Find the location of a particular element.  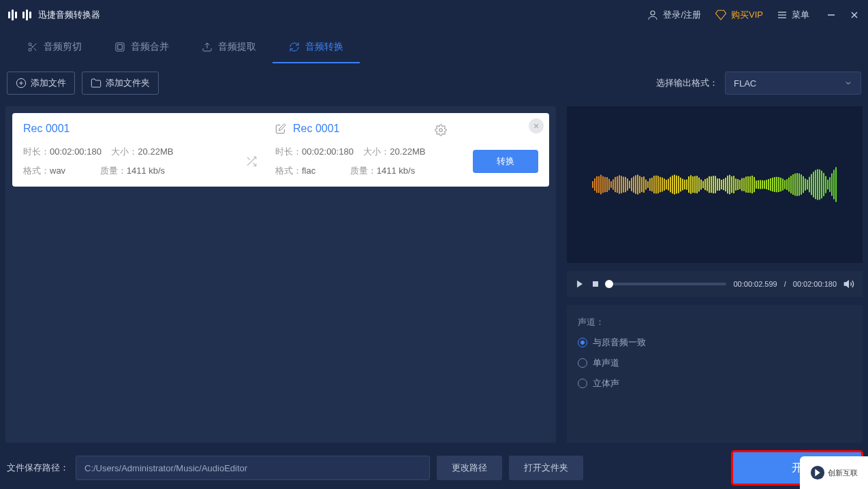

merge-icon is located at coordinates (120, 47).